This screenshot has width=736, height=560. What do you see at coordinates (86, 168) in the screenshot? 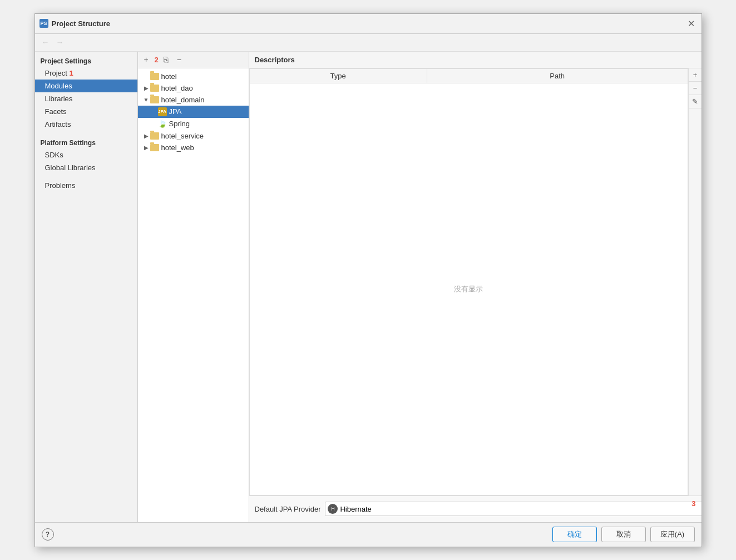
I see `sidebar-item-global-libraries: Global Libraries` at bounding box center [86, 168].